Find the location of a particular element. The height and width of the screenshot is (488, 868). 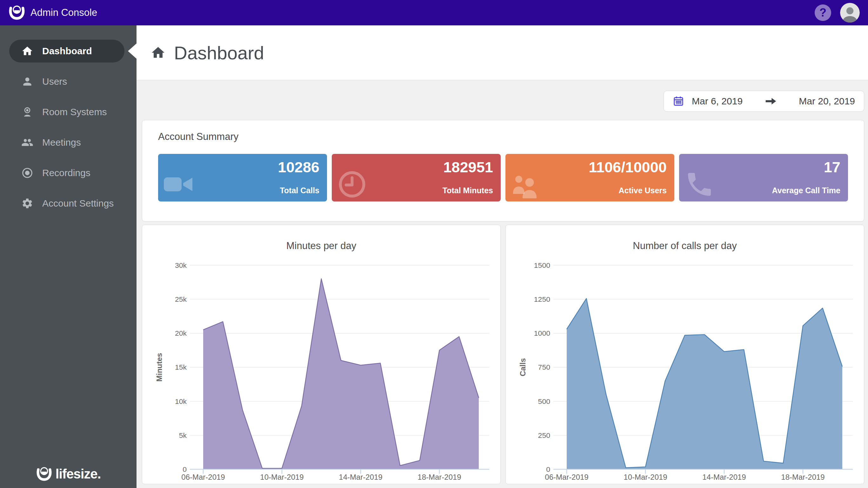

room-system-icon is located at coordinates (27, 112).